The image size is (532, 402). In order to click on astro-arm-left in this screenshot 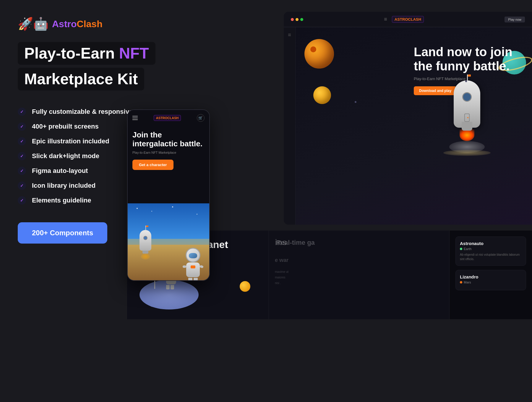, I will do `click(184, 267)`.